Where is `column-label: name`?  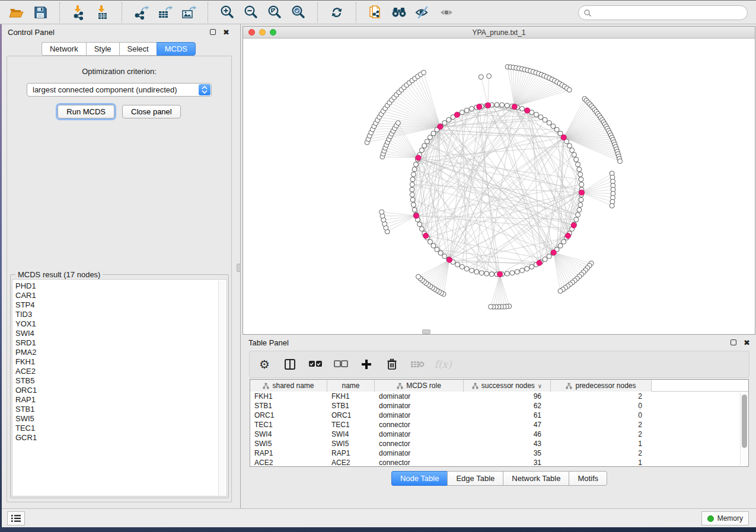 column-label: name is located at coordinates (350, 386).